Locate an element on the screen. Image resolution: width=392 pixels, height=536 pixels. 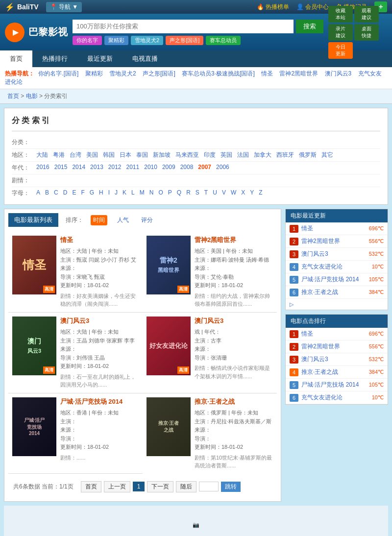
jump-btn: 跳转 is located at coordinates (231, 487).